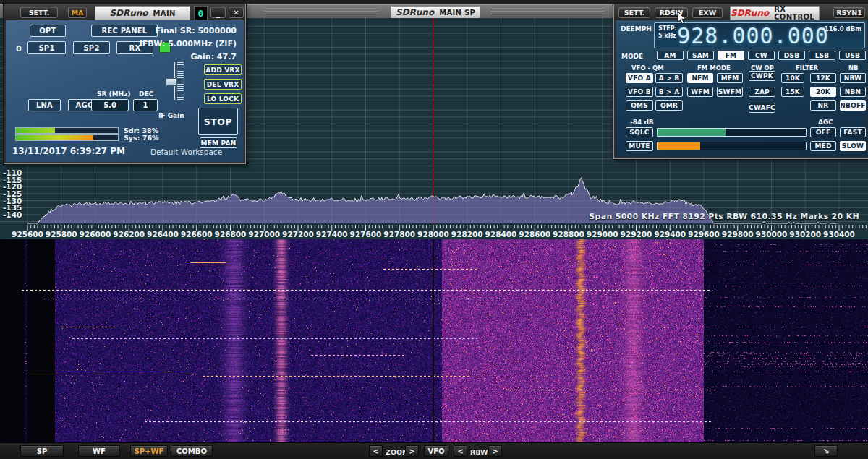 Image resolution: width=868 pixels, height=459 pixels. What do you see at coordinates (853, 78) in the screenshot?
I see `nbw-button: NBW` at bounding box center [853, 78].